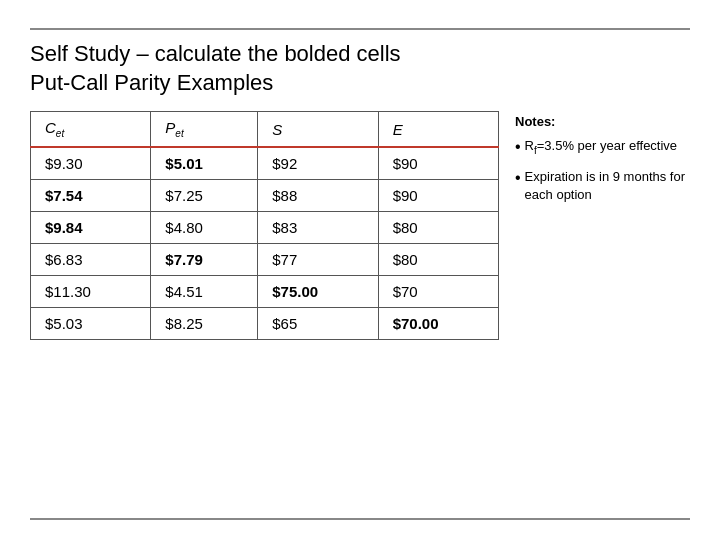  Describe the element at coordinates (204, 196) in the screenshot. I see `cell-r1-c1: $7.25` at that location.